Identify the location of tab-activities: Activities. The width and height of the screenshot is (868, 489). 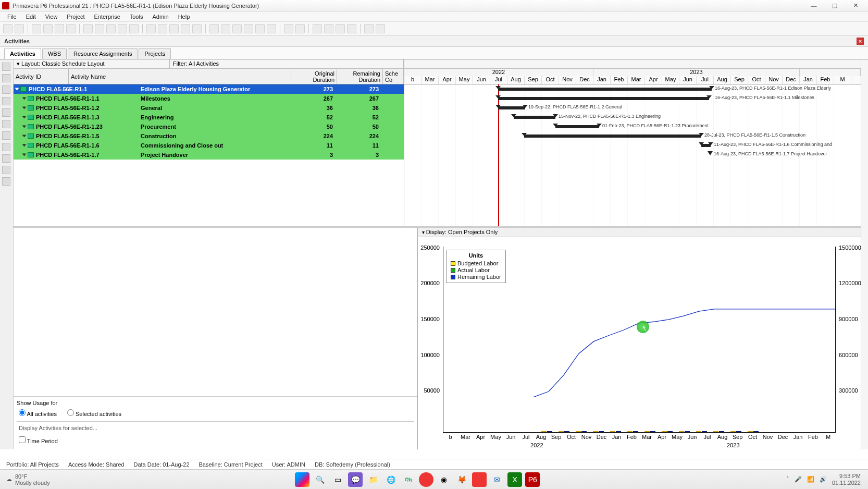
(23, 53).